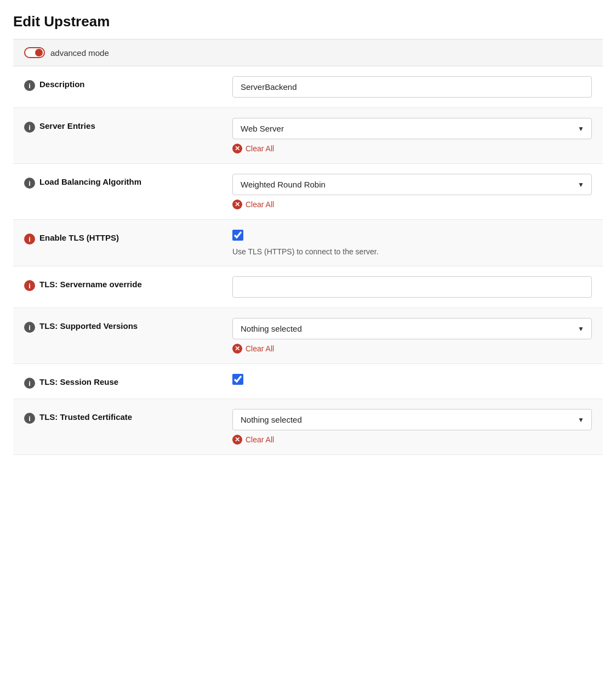 This screenshot has width=616, height=694. What do you see at coordinates (412, 128) in the screenshot?
I see `server-entries-select-wrapper: Web Server Database Server Cache Server …` at bounding box center [412, 128].